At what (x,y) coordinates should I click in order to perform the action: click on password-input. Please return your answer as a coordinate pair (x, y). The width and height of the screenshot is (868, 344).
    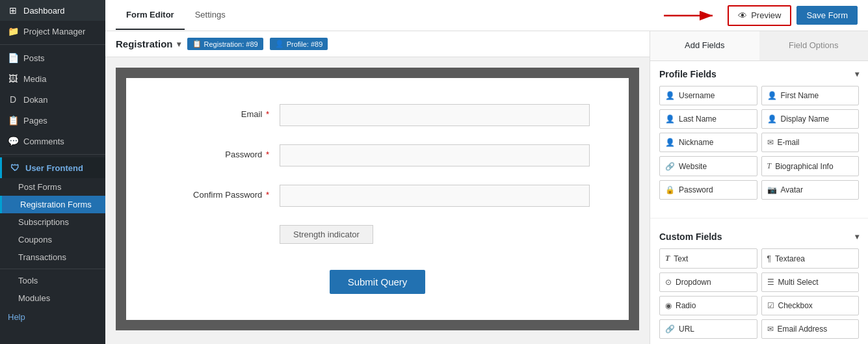
    Looking at the image, I should click on (434, 155).